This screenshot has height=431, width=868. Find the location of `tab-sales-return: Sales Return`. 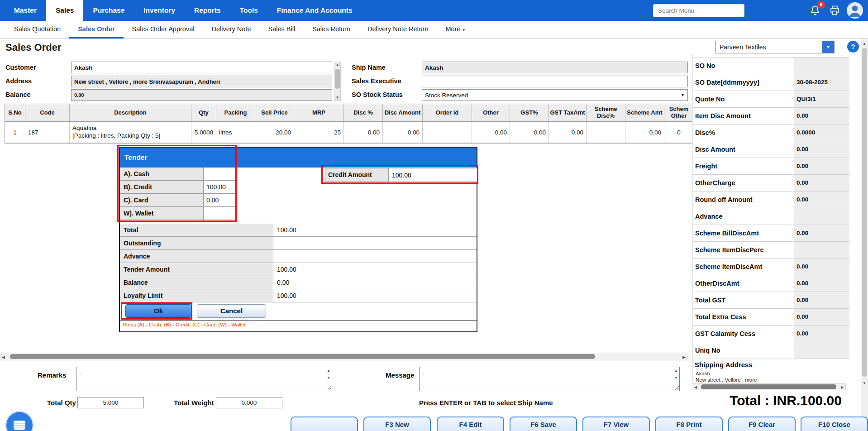

tab-sales-return: Sales Return is located at coordinates (331, 30).